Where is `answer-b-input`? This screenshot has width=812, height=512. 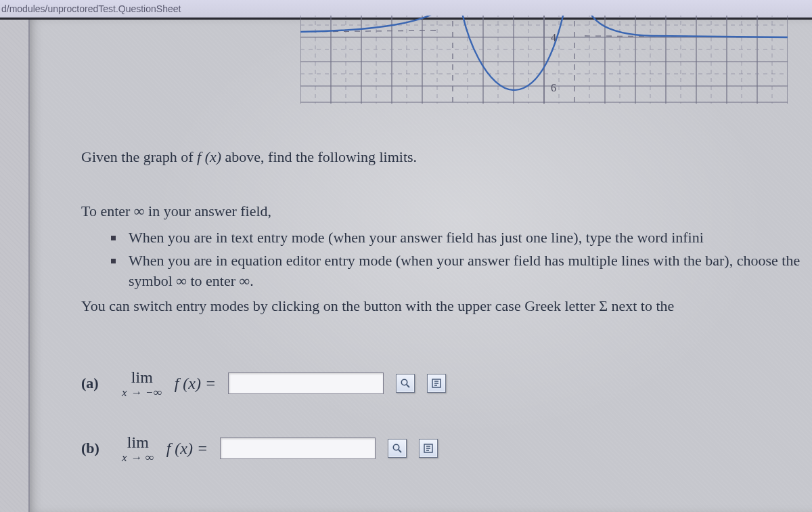
answer-b-input is located at coordinates (298, 448).